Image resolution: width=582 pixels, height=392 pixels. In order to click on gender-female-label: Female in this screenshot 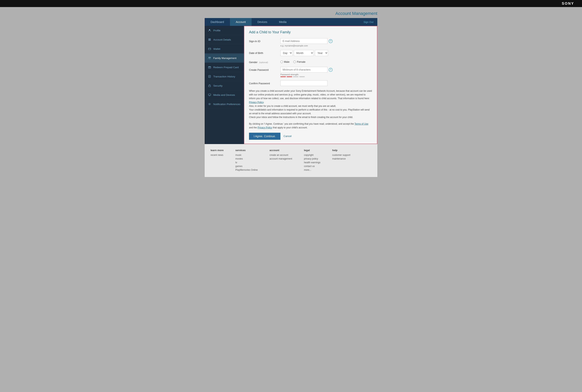, I will do `click(299, 62)`.